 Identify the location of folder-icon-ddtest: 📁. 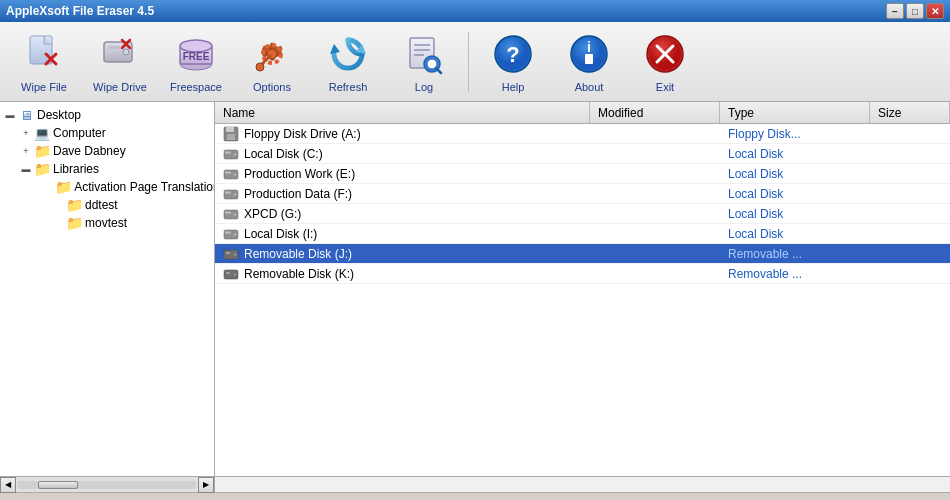
(74, 205).